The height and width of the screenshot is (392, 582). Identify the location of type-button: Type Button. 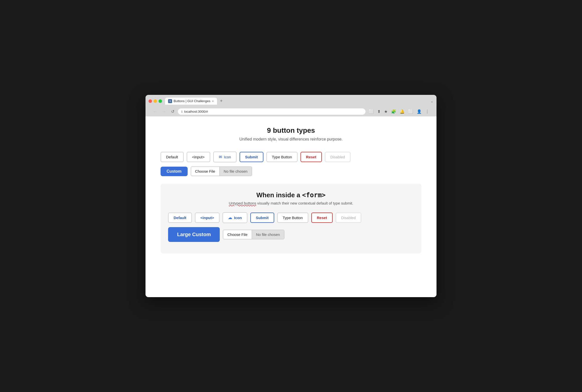
(282, 157).